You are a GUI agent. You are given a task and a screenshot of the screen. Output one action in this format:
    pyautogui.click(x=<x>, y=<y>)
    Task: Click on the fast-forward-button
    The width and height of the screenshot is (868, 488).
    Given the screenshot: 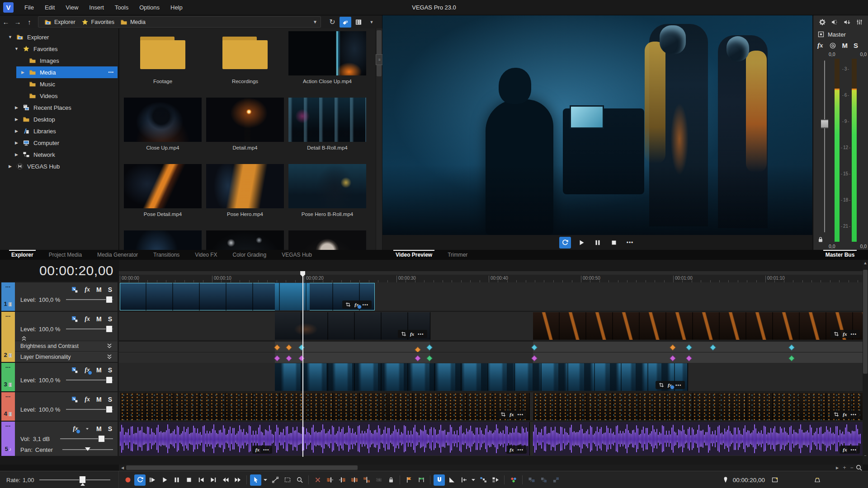 What is the action you would take?
    pyautogui.click(x=238, y=480)
    